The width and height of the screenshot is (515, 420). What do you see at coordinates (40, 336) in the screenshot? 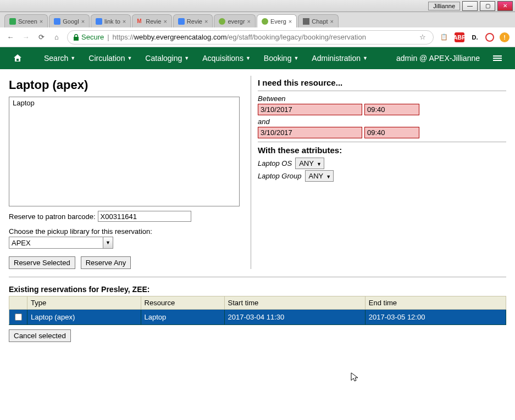
I see `cancel-selected-button: Cancel selected` at bounding box center [40, 336].